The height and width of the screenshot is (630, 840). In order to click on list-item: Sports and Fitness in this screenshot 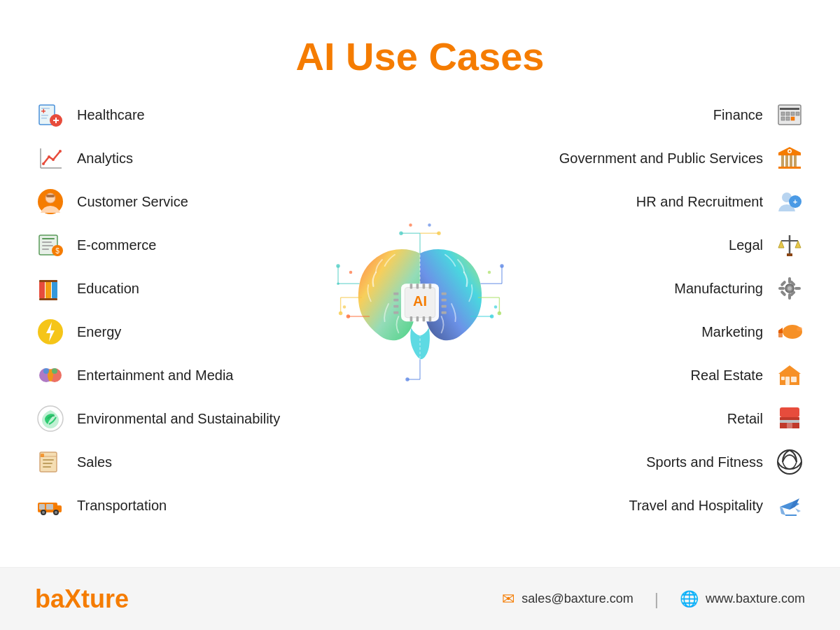, I will do `click(725, 462)`.